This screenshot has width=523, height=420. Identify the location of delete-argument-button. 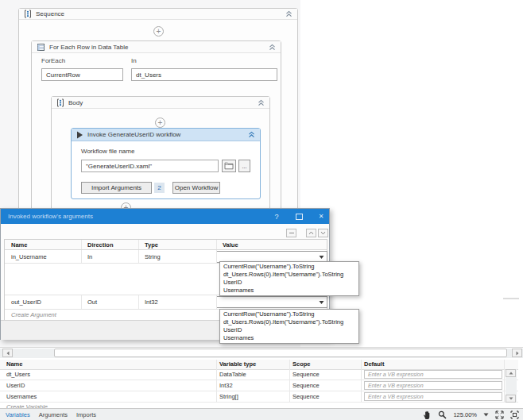
(291, 233).